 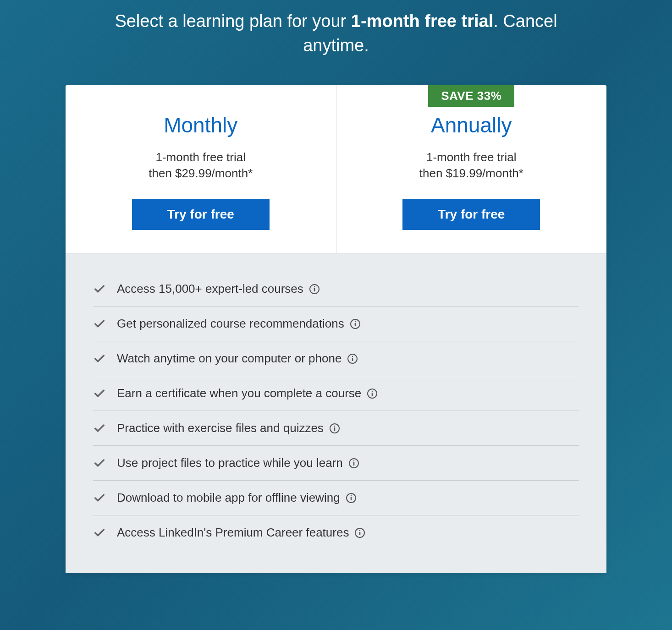 I want to click on feature-label: Access LinkedIn's Premium Career feature…, so click(x=233, y=532).